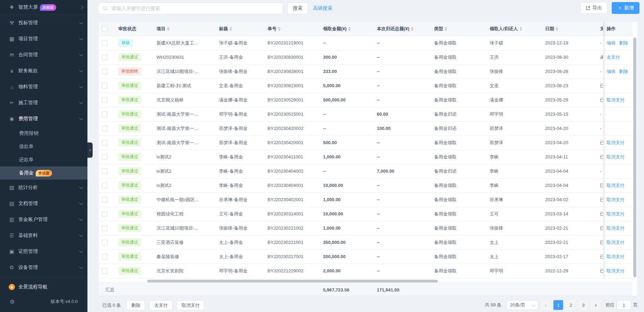  What do you see at coordinates (44, 252) in the screenshot?
I see `sidebar-item-12: ▣证照管理` at bounding box center [44, 252].